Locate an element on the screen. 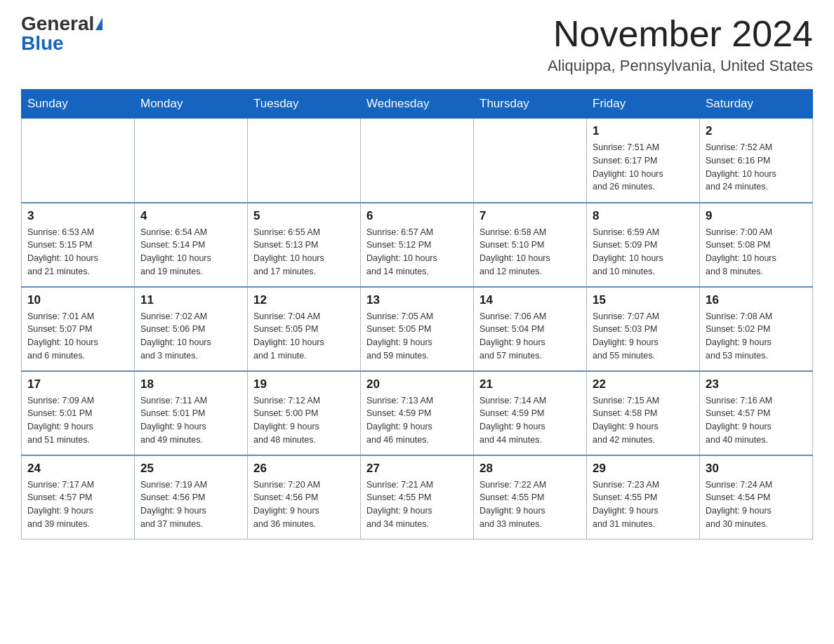  day-number: 13 is located at coordinates (417, 300).